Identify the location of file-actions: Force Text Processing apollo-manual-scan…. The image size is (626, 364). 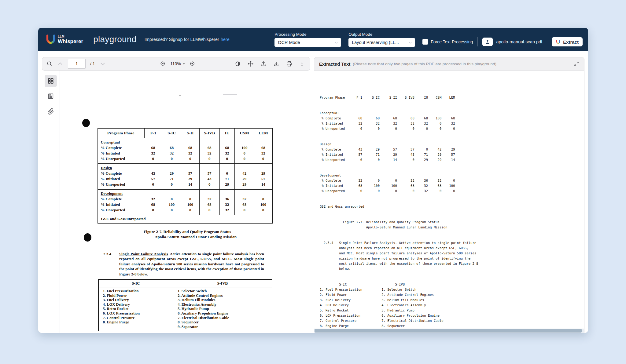
(503, 42).